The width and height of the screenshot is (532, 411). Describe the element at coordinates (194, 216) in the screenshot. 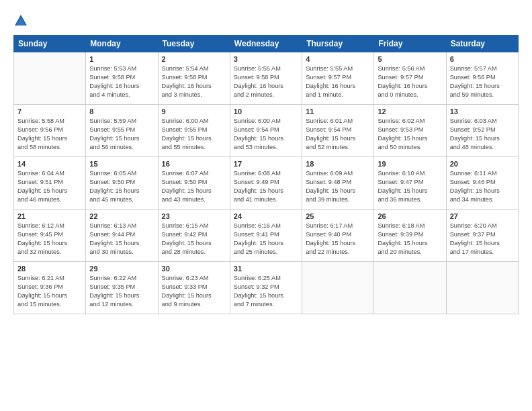

I see `day-number: 23` at that location.